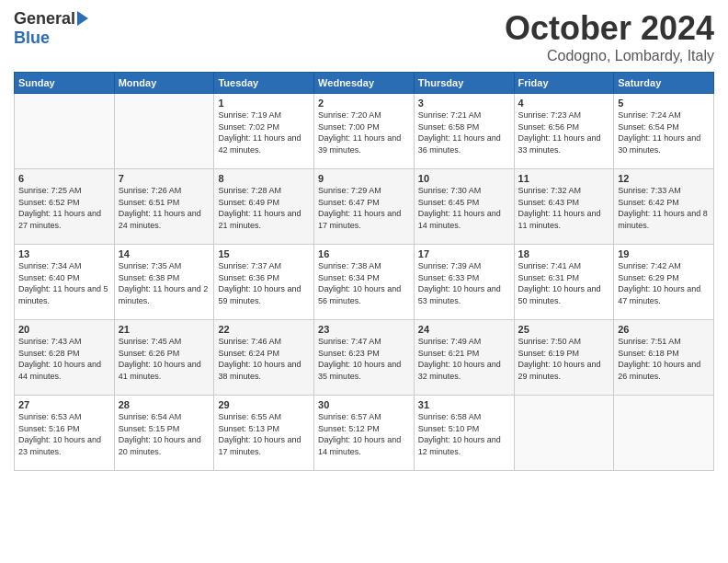 This screenshot has height=563, width=728. What do you see at coordinates (364, 358) in the screenshot?
I see `calendar-day-cell: 23Sunrise: 7:47 AM Sunset: 6:23 PM Dayli…` at bounding box center [364, 358].